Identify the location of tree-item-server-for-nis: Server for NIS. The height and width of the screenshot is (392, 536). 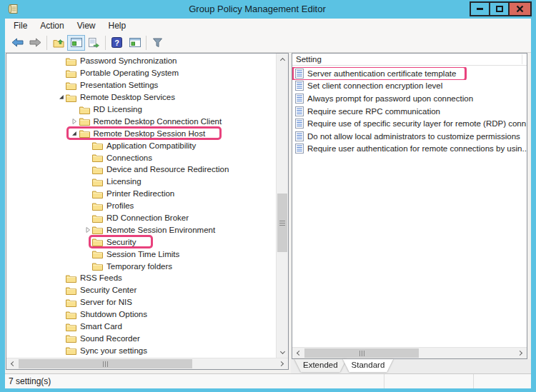
(142, 303).